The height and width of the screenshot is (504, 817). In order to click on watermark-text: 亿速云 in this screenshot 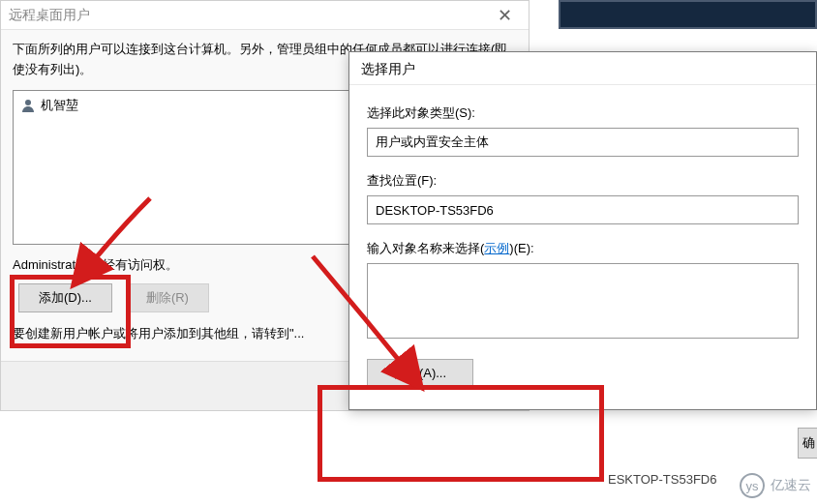, I will do `click(791, 486)`.